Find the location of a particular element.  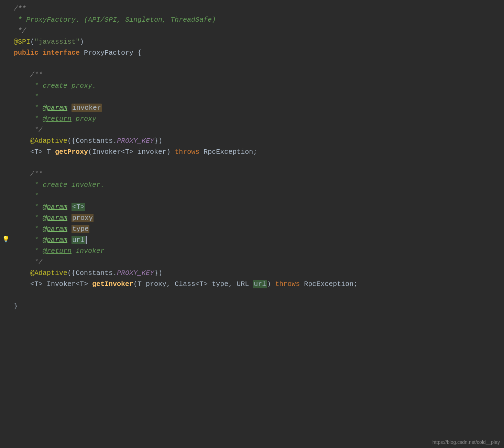

code-line-5: public interface ProxyFactory { is located at coordinates (252, 53).